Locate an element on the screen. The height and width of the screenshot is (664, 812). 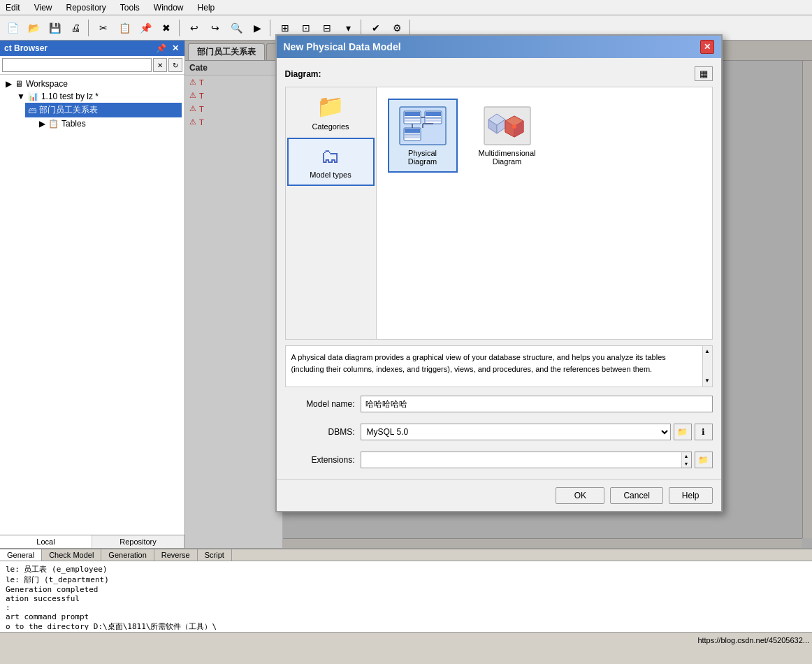
workspace-label: Workspace is located at coordinates (47, 84).